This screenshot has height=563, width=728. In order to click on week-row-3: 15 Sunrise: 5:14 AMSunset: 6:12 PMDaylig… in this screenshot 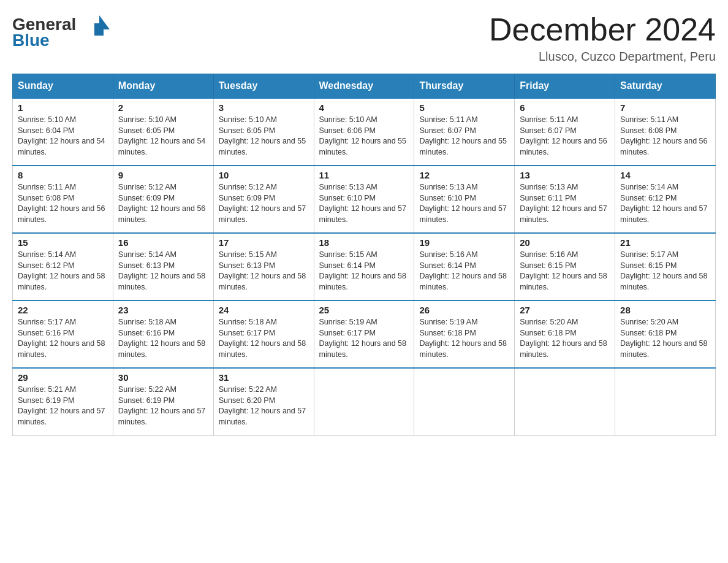, I will do `click(364, 267)`.